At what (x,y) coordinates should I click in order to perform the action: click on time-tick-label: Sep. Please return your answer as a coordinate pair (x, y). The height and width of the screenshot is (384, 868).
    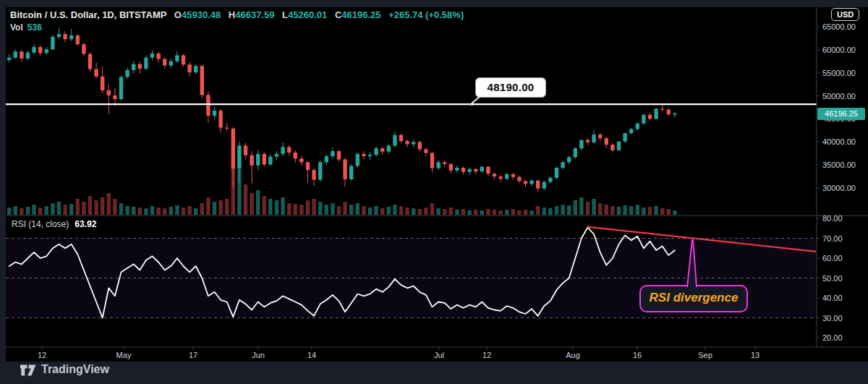
    Looking at the image, I should click on (705, 355).